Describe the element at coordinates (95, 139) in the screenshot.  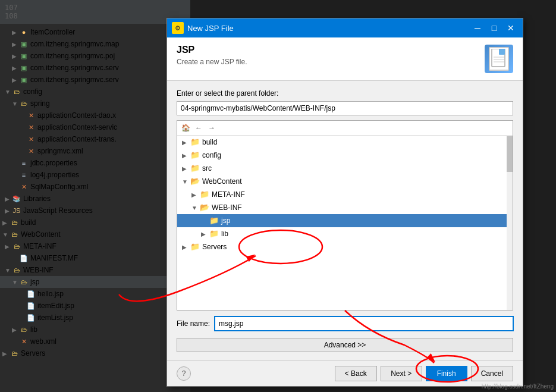
I see `tree-item-apptrans: ✕ applicationContext-trans.` at that location.